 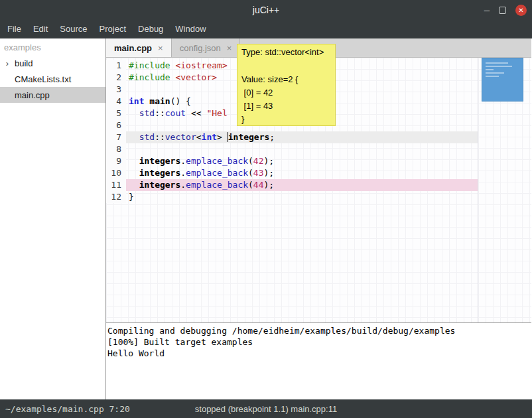 I want to click on tab-main-cpp: main.cpp ×, so click(x=139, y=48).